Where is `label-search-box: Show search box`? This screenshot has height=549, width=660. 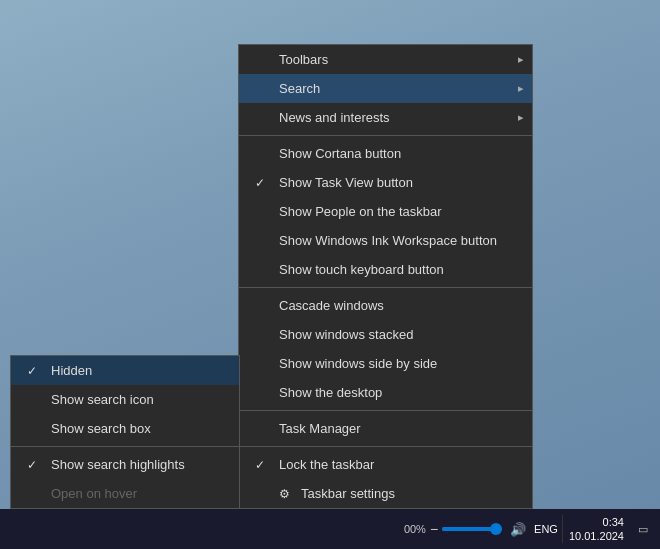
label-search-box: Show search box is located at coordinates (101, 428).